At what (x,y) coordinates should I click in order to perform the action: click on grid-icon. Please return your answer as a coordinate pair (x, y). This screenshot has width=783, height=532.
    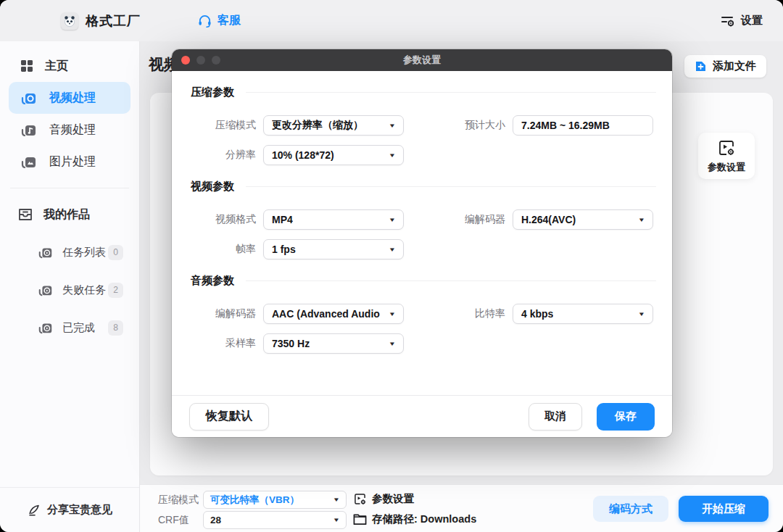
    Looking at the image, I should click on (27, 66).